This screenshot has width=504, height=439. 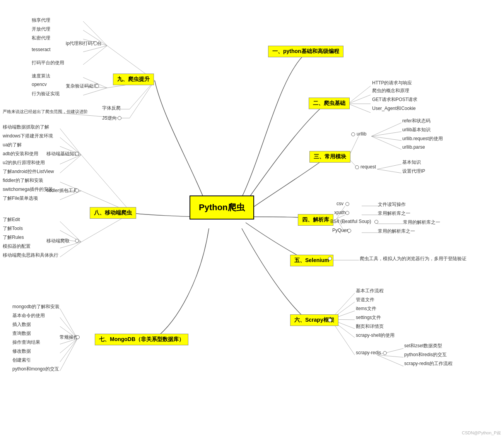 What do you see at coordinates (133, 79) in the screenshot?
I see `branch-9: 九、爬虫提升` at bounding box center [133, 79].